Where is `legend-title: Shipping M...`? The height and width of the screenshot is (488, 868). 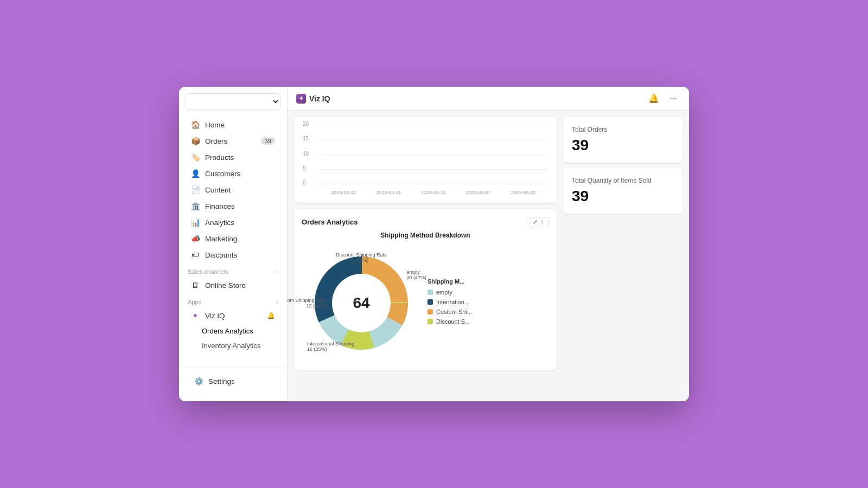 legend-title: Shipping M... is located at coordinates (460, 281).